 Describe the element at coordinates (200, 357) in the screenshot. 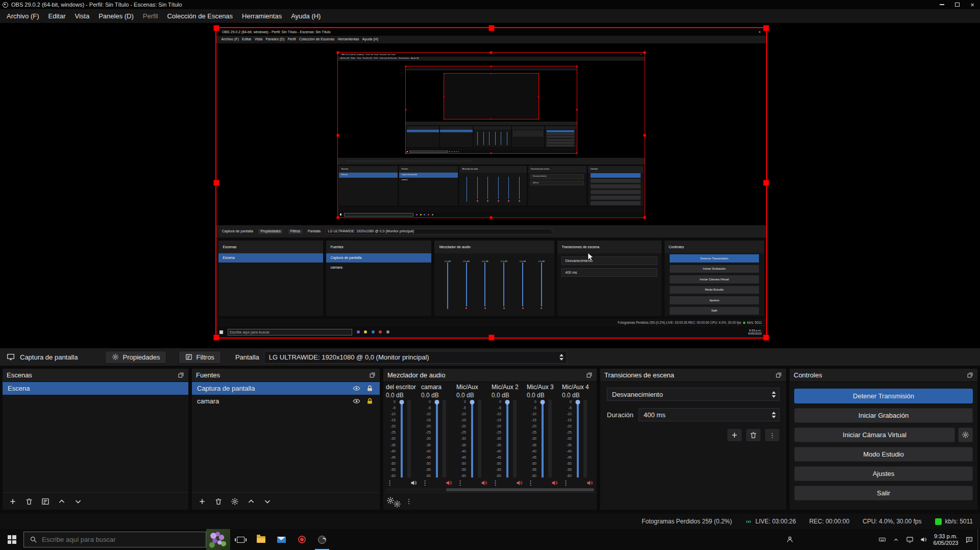

I see `filters-button: Filtros` at that location.